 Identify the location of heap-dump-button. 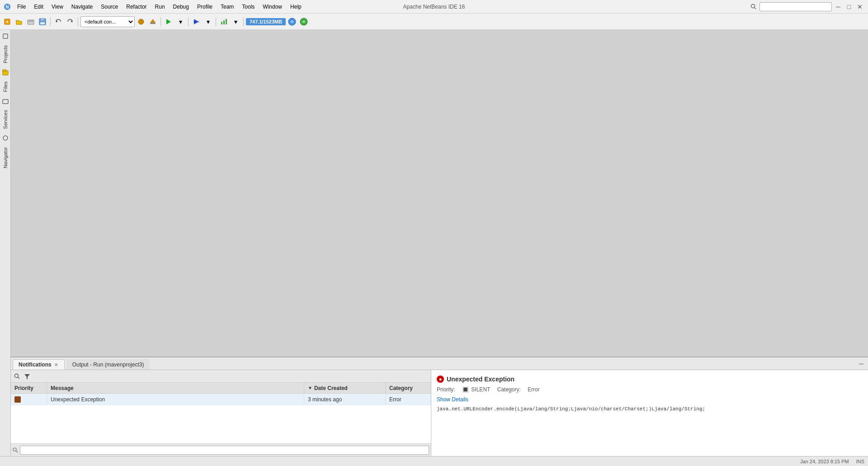
(304, 22).